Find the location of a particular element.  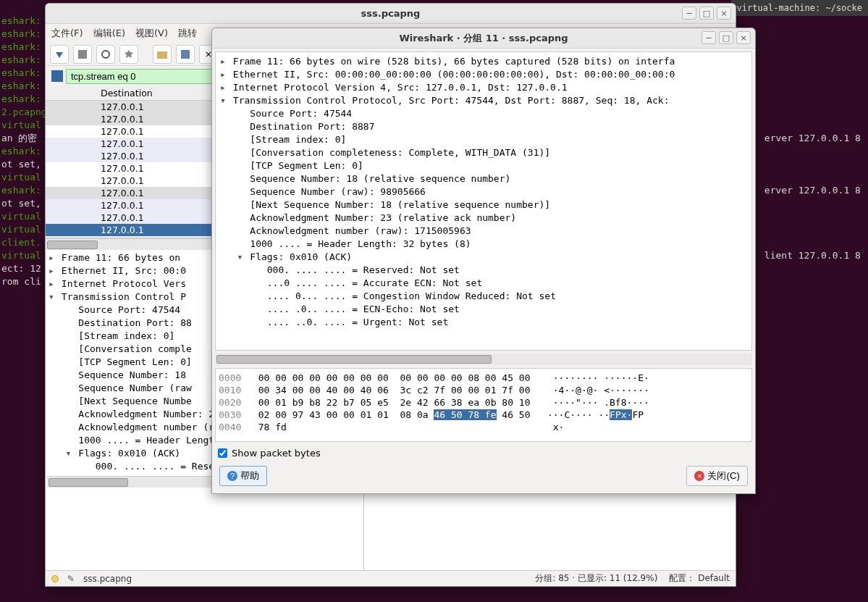

menu-edit: 编辑(E) is located at coordinates (109, 33).